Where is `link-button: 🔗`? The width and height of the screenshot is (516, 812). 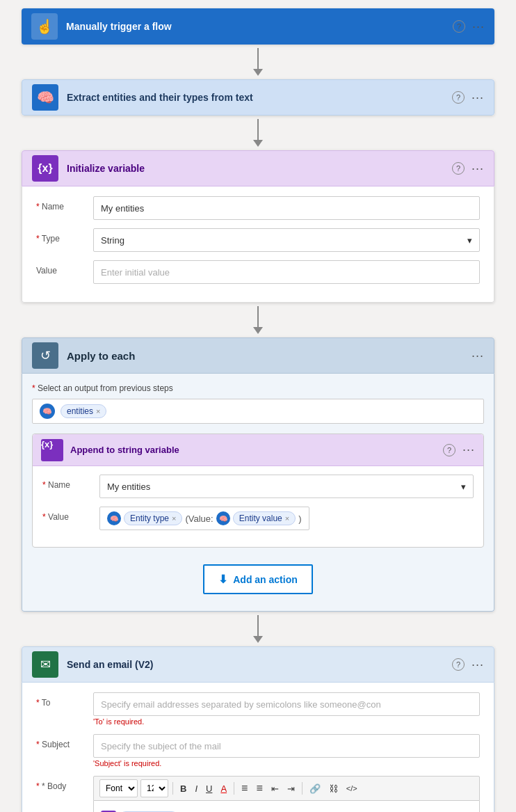
link-button: 🔗 is located at coordinates (315, 789).